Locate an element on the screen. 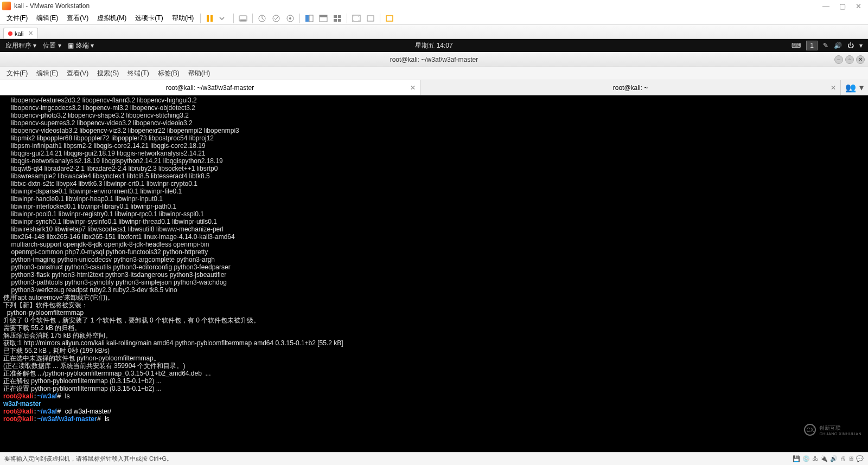 Image resolution: width=868 pixels, height=465 pixels. term-close-button: ✕ is located at coordinates (860, 60).